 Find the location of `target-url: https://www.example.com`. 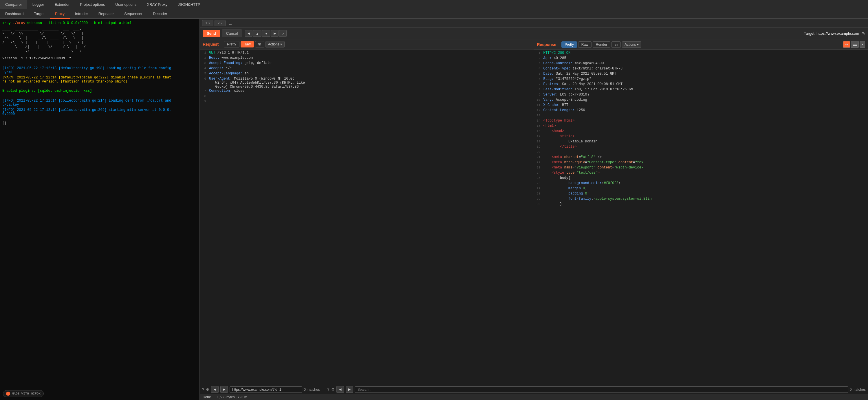

target-url: https://www.example.com is located at coordinates (838, 34).